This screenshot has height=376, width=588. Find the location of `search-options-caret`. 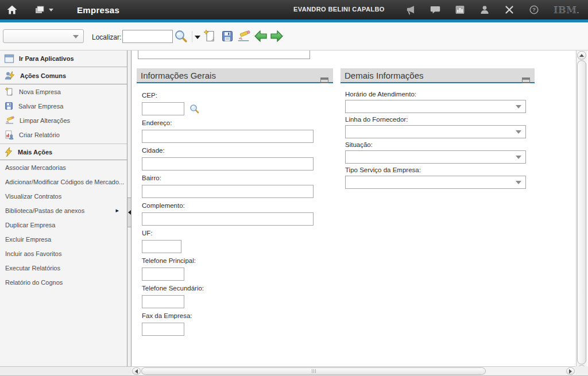

search-options-caret is located at coordinates (198, 37).